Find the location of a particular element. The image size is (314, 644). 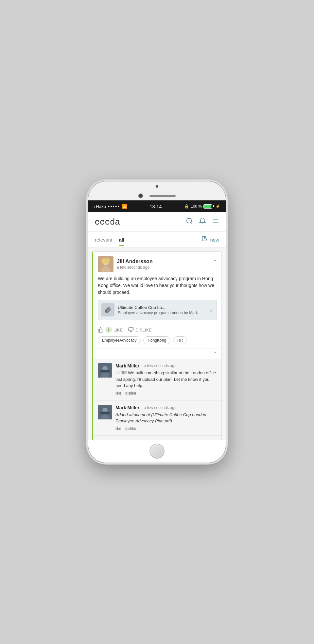

status-bar: ‹ Haku ●●●●● 📶 13.14 🔒 100 % ⚡ is located at coordinates (157, 206).